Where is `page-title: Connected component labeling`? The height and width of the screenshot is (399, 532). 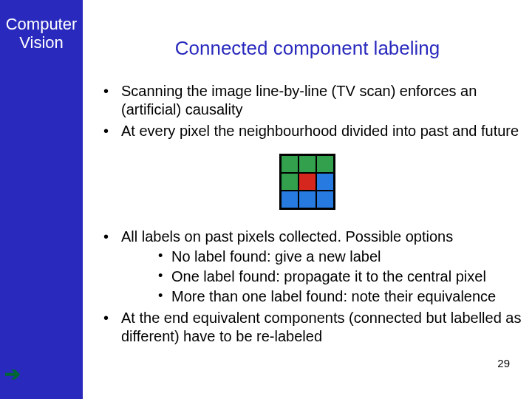 page-title: Connected component labeling is located at coordinates (307, 49).